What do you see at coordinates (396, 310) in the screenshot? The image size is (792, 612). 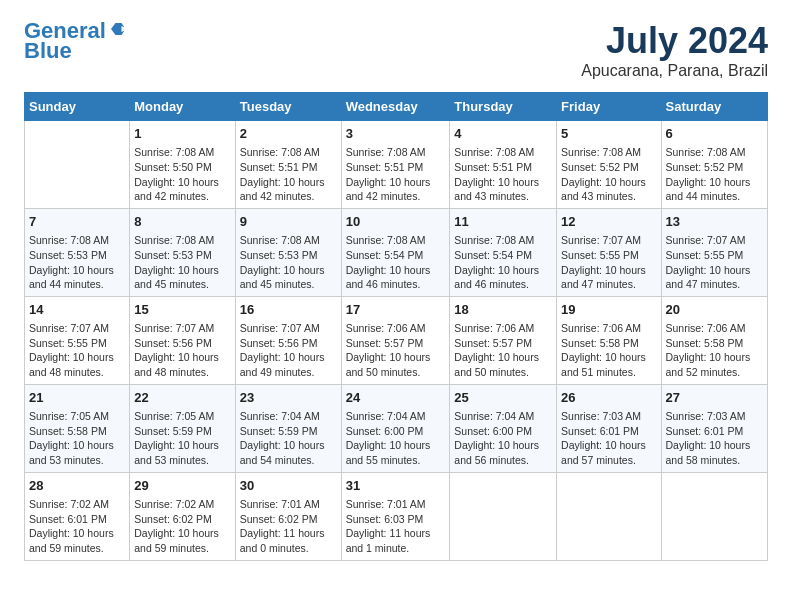 I see `day-number: 17` at bounding box center [396, 310].